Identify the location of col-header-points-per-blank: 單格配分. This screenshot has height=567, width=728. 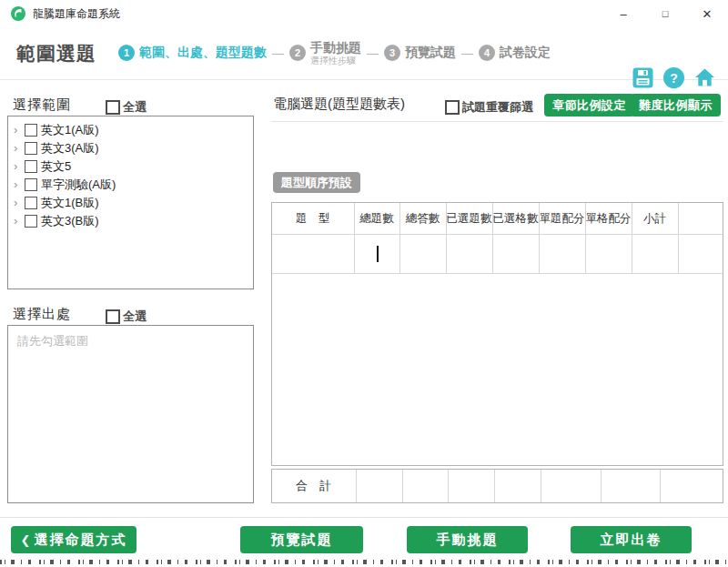
(608, 218).